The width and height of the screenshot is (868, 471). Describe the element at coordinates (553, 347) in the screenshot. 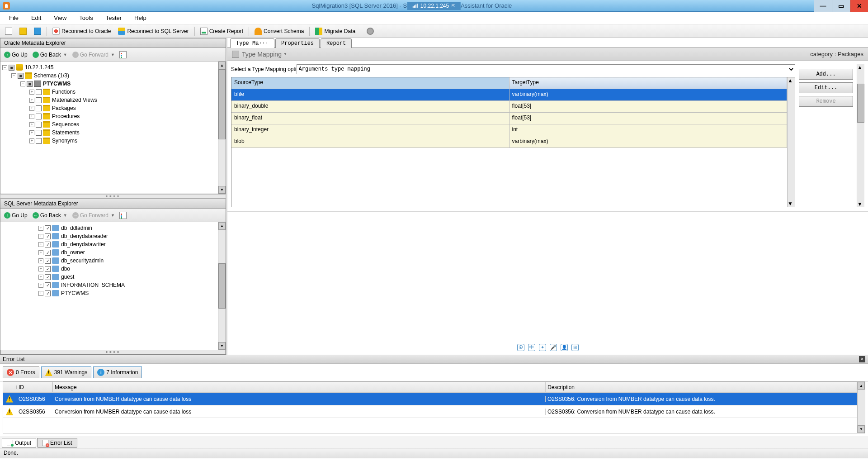

I see `mic-icon: 🎤` at that location.